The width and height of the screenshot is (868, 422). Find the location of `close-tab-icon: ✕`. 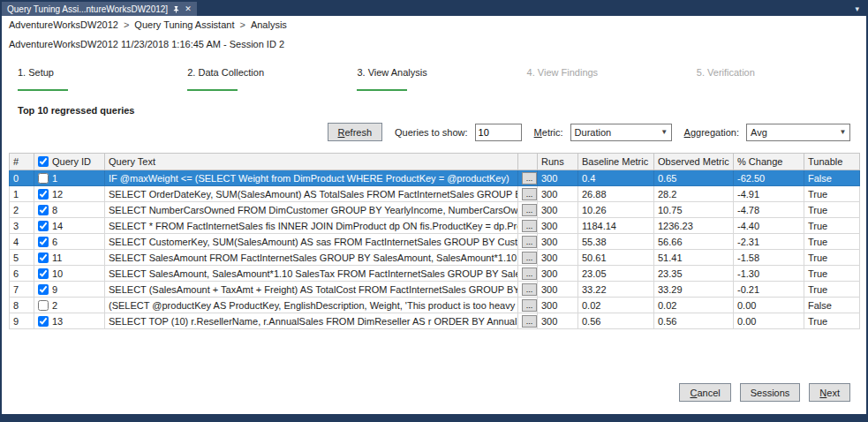

close-tab-icon: ✕ is located at coordinates (188, 9).